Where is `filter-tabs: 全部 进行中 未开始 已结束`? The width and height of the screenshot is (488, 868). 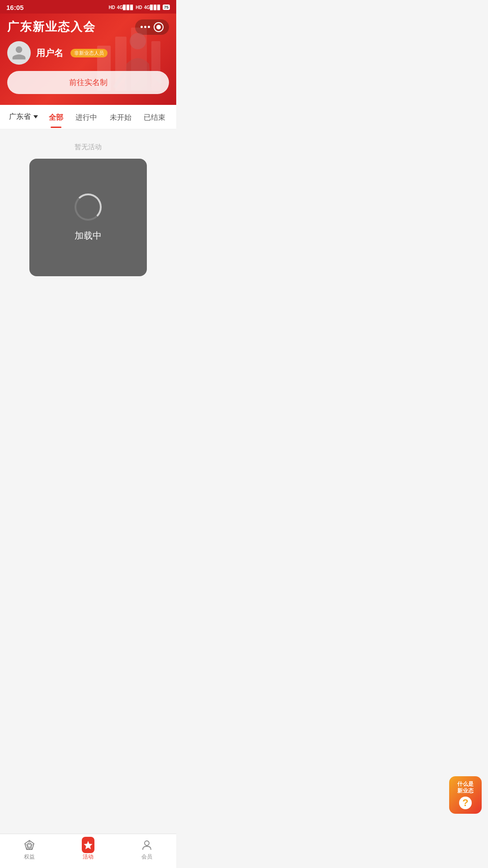 filter-tabs: 全部 进行中 未开始 已结束 is located at coordinates (107, 117).